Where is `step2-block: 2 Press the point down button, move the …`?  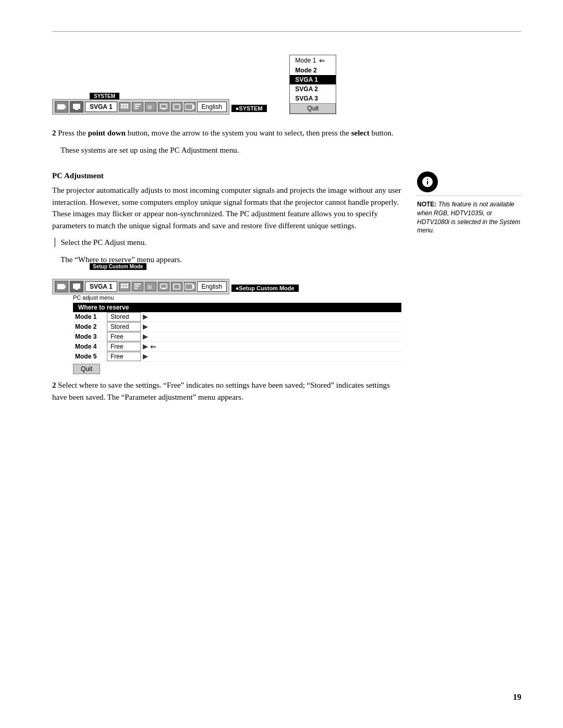
step2-block: 2 Press the point down button, move the … is located at coordinates (287, 142).